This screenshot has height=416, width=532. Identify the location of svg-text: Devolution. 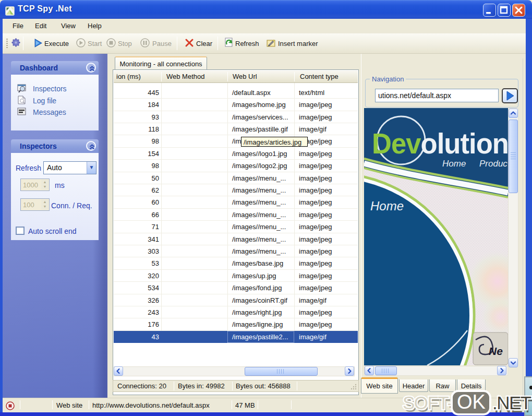
(440, 144).